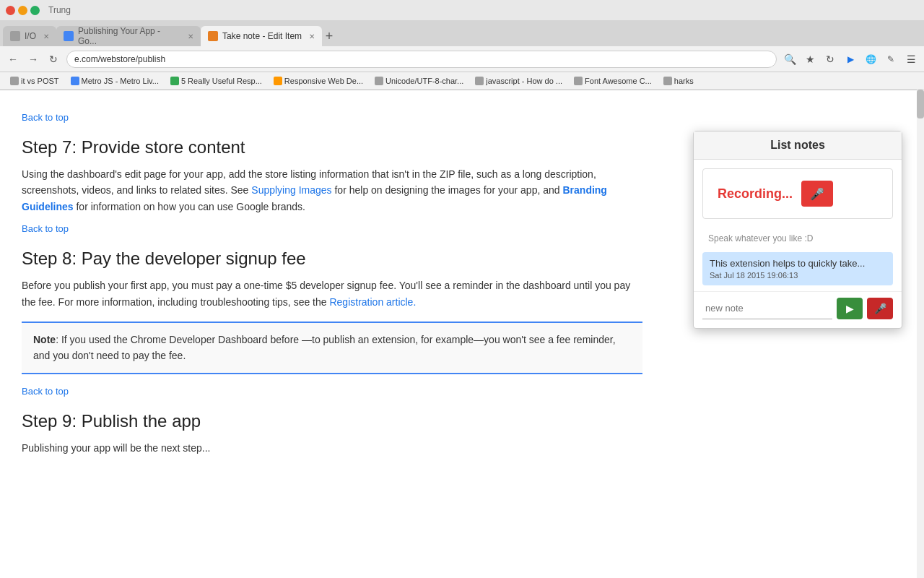 The image size is (924, 578). Describe the element at coordinates (262, 36) in the screenshot. I see `tab-label-takenote: Take note - Edit Item` at that location.